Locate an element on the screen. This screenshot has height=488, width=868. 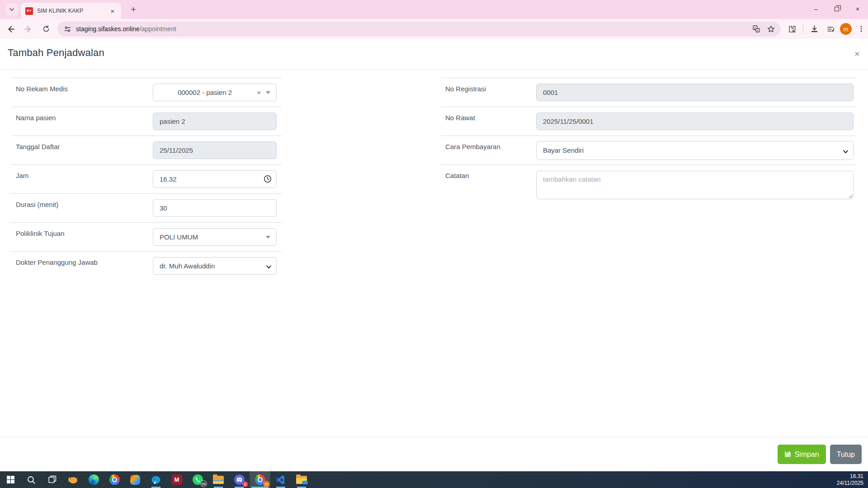
extensions-button is located at coordinates (792, 29).